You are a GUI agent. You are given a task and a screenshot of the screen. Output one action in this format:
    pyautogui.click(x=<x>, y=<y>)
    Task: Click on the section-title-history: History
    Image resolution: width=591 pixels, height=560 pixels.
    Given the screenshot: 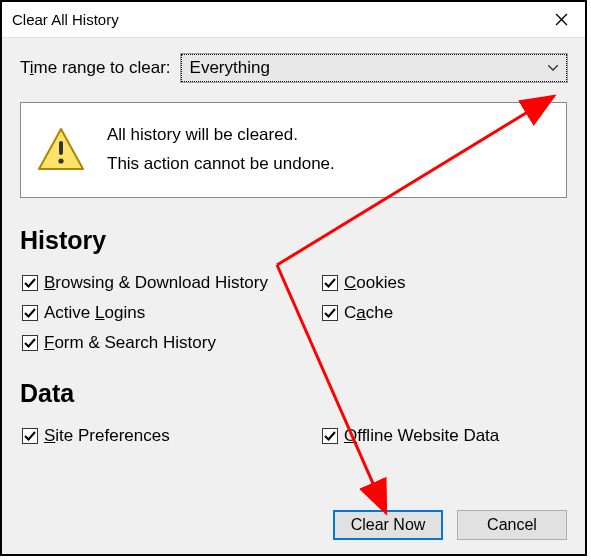 What is the action you would take?
    pyautogui.click(x=294, y=240)
    